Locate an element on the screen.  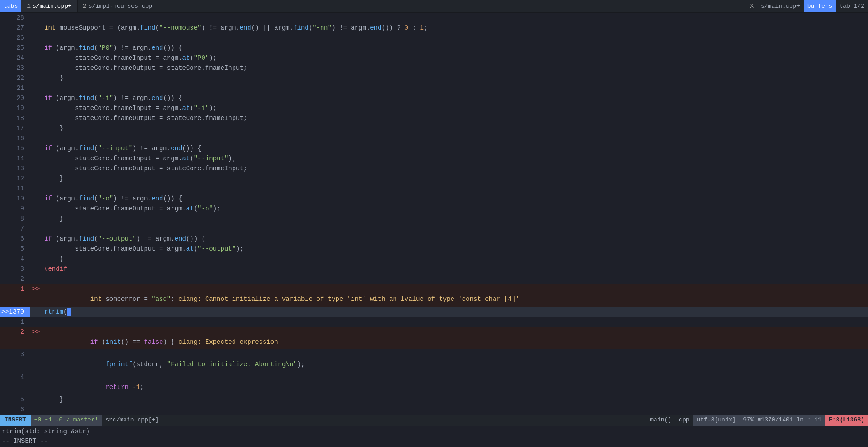
line-content-3: #endif is located at coordinates (455, 269).